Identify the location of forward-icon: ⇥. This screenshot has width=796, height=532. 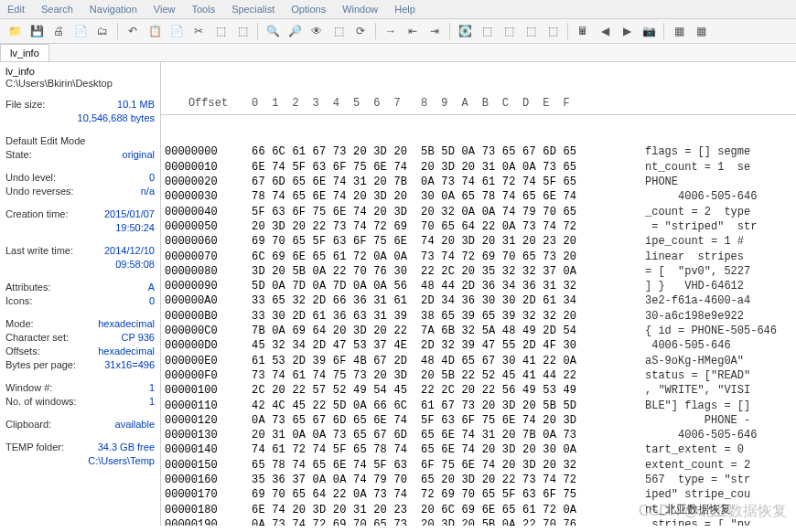
(435, 31).